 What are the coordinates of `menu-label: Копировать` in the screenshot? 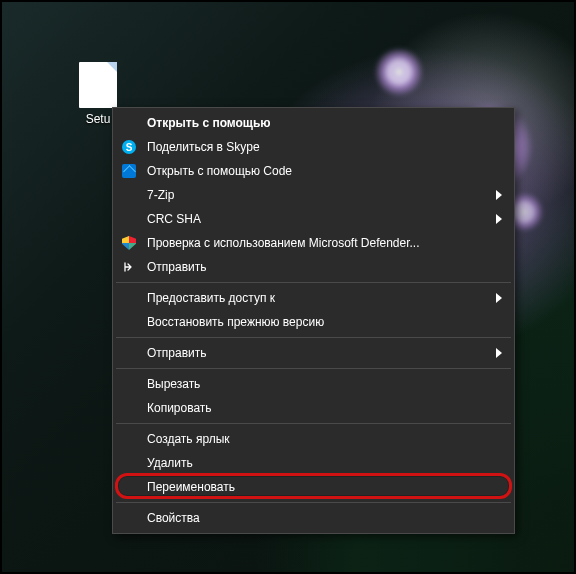 It's located at (180, 408).